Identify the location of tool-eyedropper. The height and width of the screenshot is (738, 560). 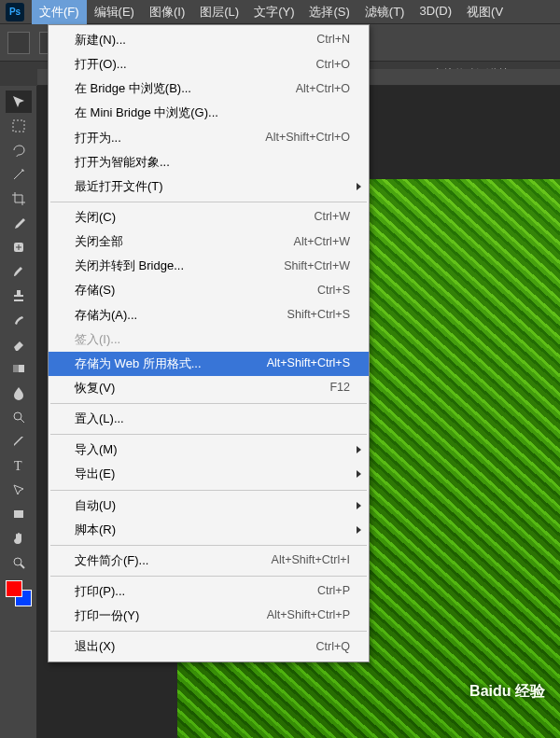
(19, 223).